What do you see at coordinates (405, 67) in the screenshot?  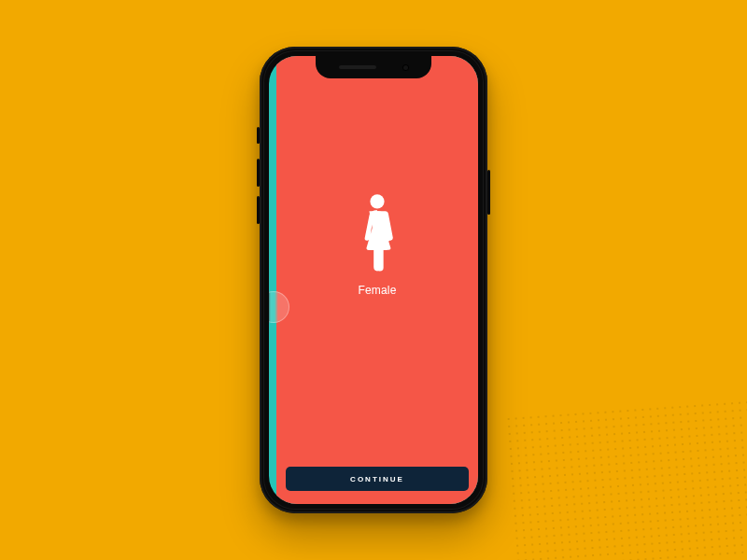 I see `front-camera` at bounding box center [405, 67].